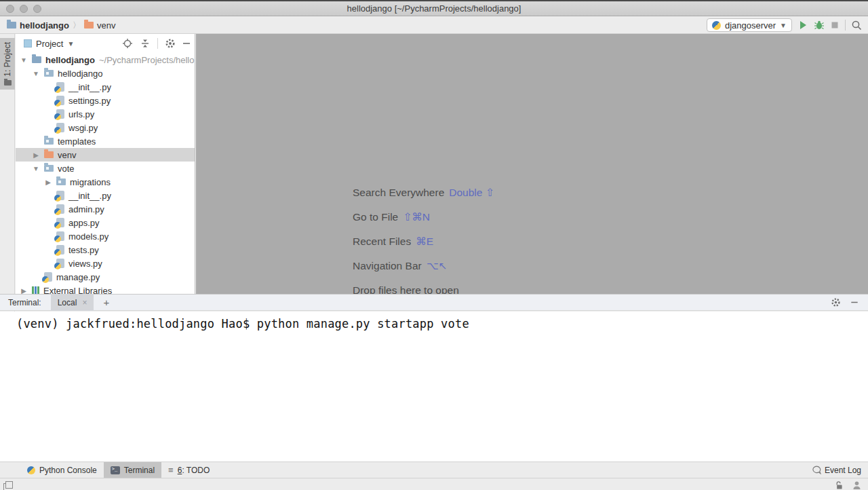 The height and width of the screenshot is (490, 868). Describe the element at coordinates (423, 242) in the screenshot. I see `hint-recent-files: Recent Files ⌘E` at that location.